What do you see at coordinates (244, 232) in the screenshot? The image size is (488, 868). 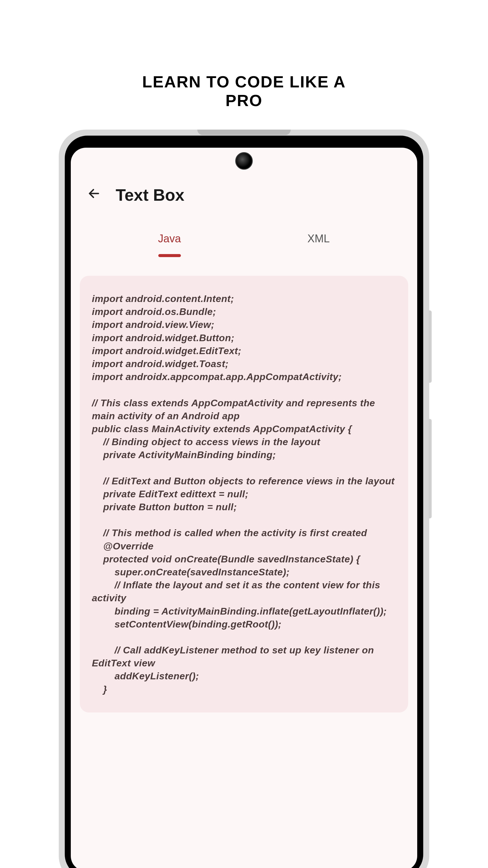 I see `tab-bar: Java XML` at bounding box center [244, 232].